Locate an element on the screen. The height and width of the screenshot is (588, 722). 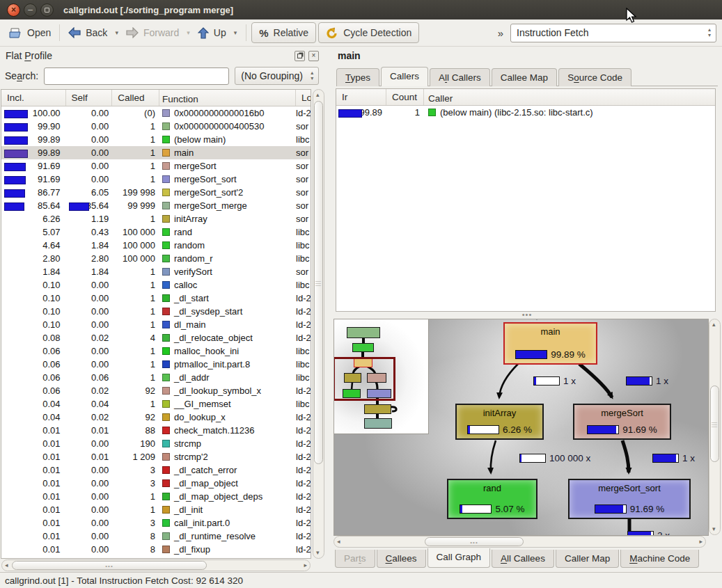
flat-profile-row: 0.010.003call_init.part.0ld-2 is located at coordinates (156, 523).